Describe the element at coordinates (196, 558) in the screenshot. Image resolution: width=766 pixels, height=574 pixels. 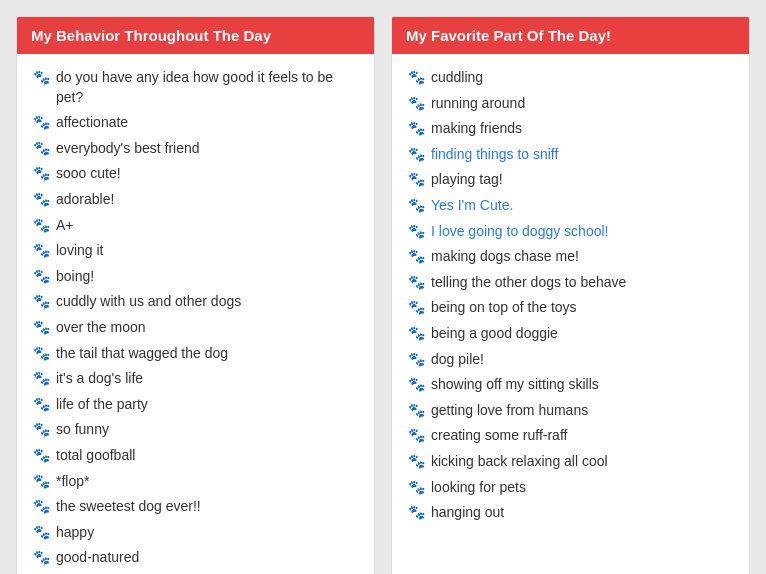
I see `list-item: 🐾good-natured` at that location.